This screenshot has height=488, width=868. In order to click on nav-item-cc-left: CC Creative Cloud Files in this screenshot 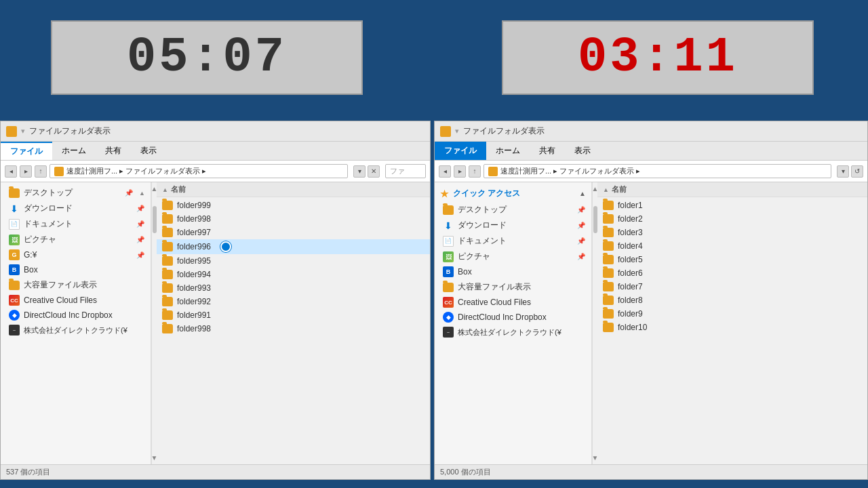, I will do `click(76, 300)`.